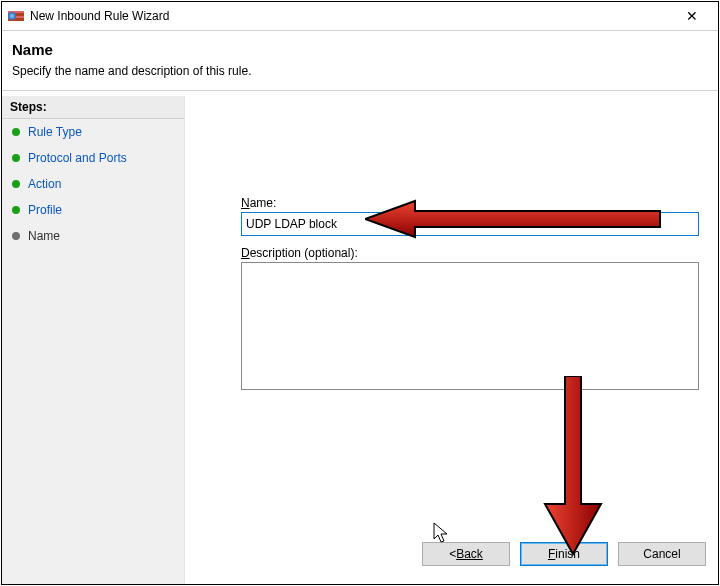 This screenshot has width=720, height=586. I want to click on back-button: < Back, so click(466, 554).